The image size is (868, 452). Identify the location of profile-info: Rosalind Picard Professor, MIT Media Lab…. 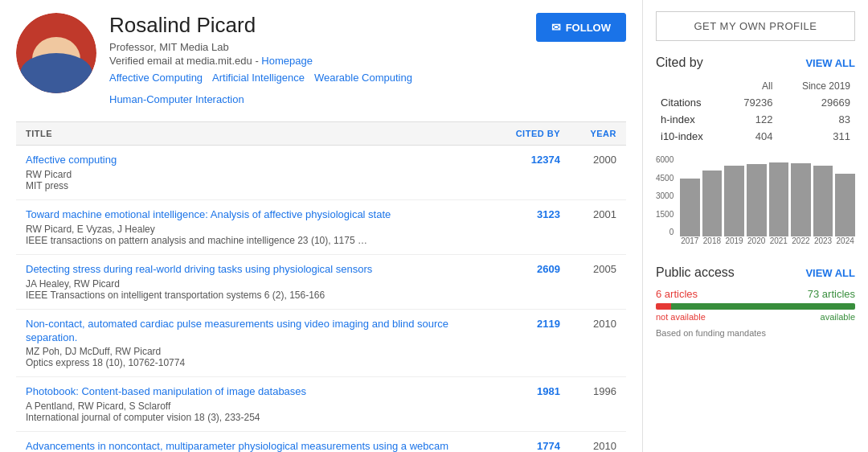
(317, 60).